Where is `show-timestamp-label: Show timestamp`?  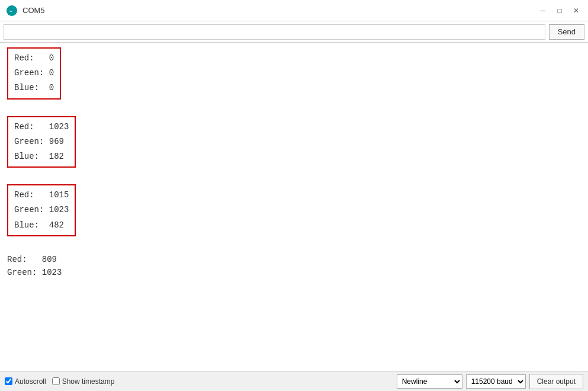 show-timestamp-label: Show timestamp is located at coordinates (89, 382).